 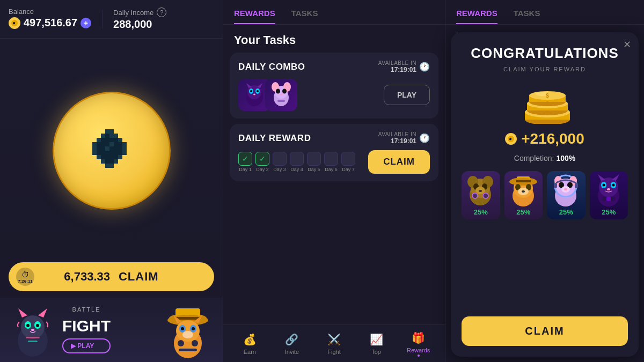 What do you see at coordinates (86, 309) in the screenshot?
I see `battle-label: BATTLE` at bounding box center [86, 309].